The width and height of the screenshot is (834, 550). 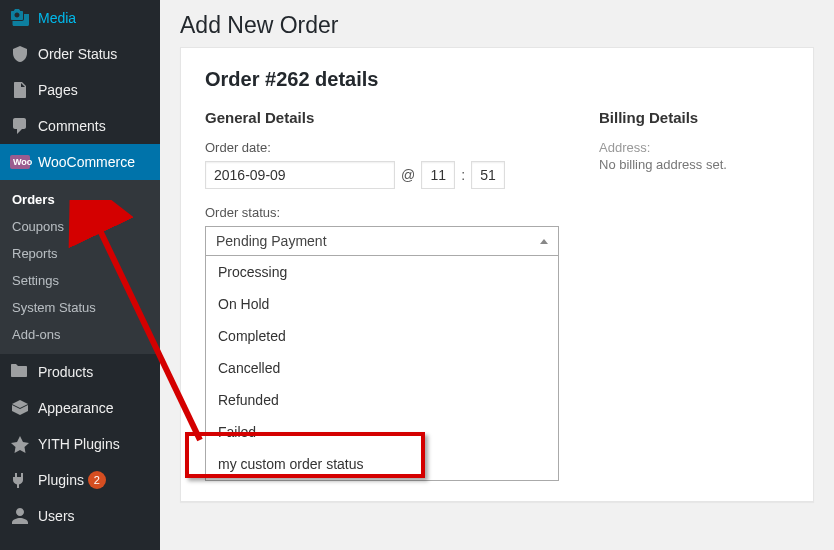 I want to click on order-date-label: Order date:, so click(x=382, y=148).